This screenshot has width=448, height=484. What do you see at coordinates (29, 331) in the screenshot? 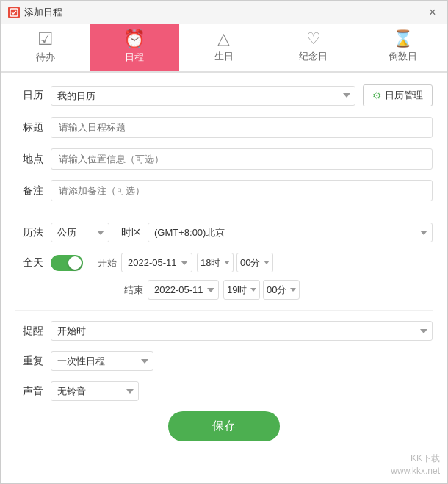
I see `reminder-label: 提醒` at bounding box center [29, 331].